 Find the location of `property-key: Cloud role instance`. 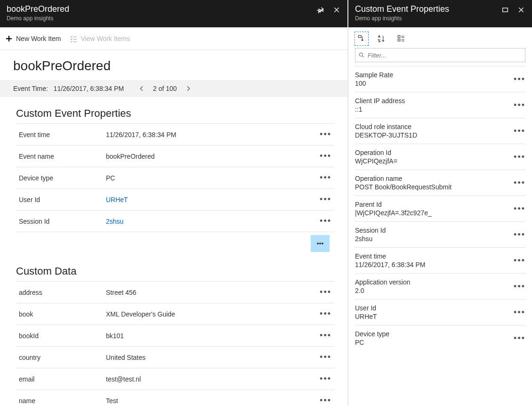

property-key: Cloud role instance is located at coordinates (434, 127).